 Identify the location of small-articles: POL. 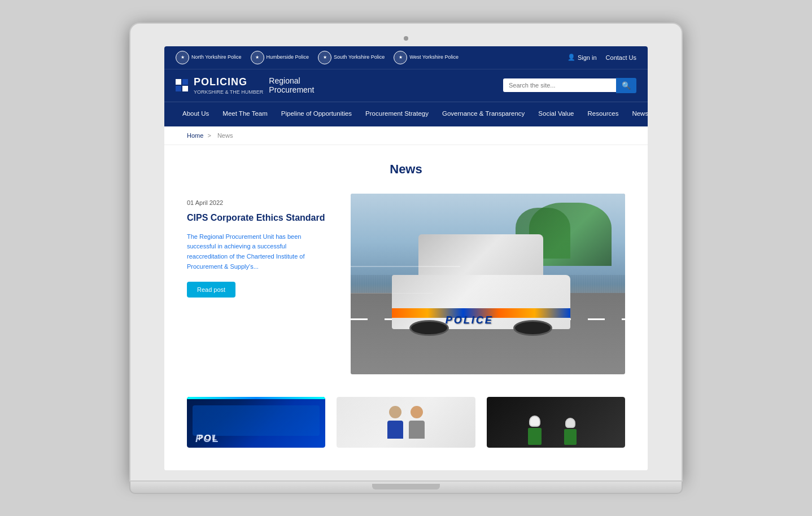
(406, 422).